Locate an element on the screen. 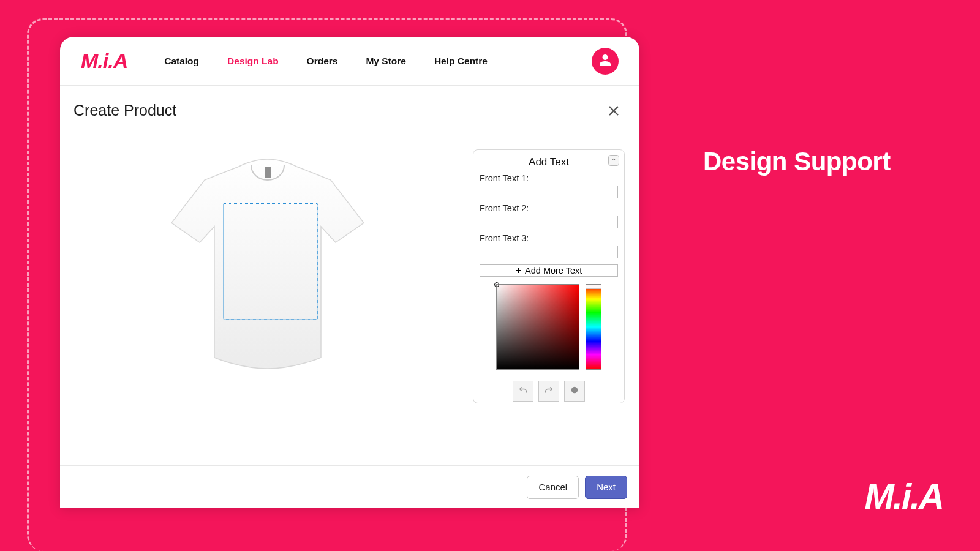 Image resolution: width=980 pixels, height=551 pixels. nav-item-catalog: Catalog is located at coordinates (181, 61).